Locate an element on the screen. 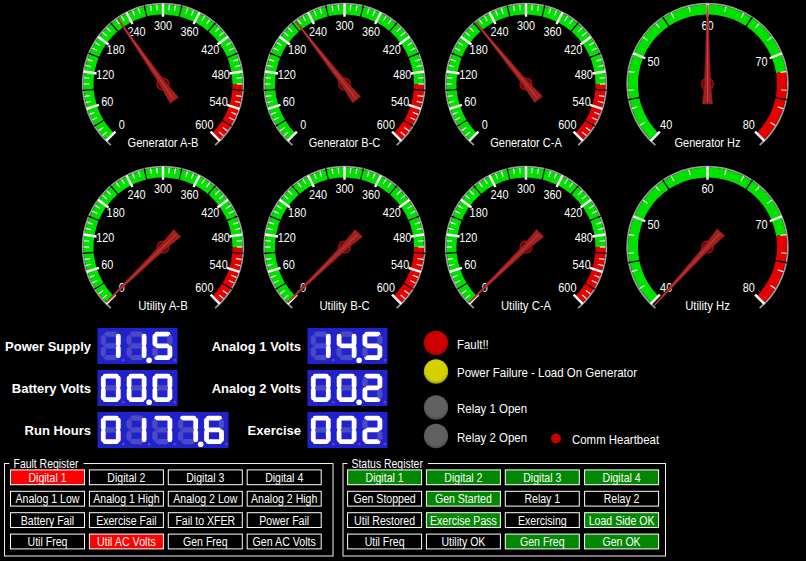 This screenshot has height=561, width=806. svg-text: Fault Register is located at coordinates (46, 464).